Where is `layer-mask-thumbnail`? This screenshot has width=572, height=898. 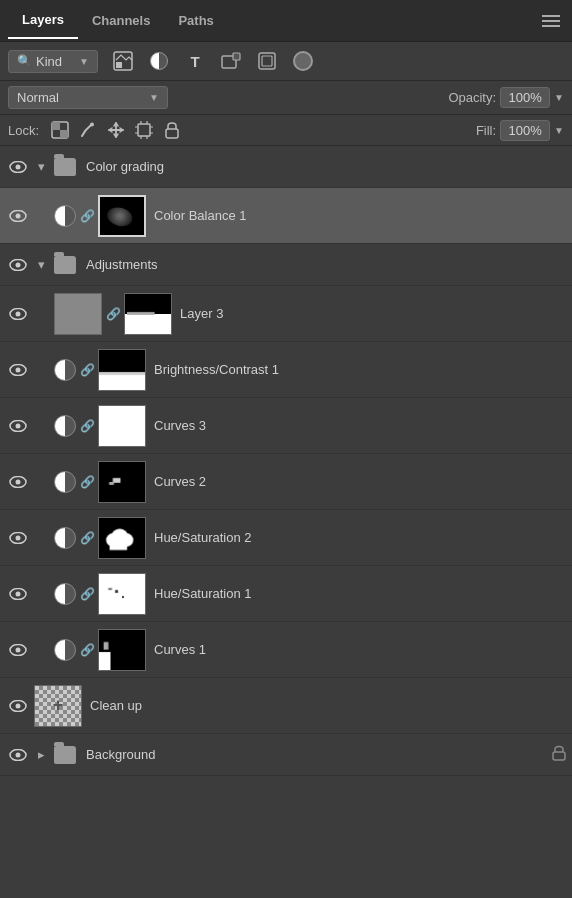 layer-mask-thumbnail is located at coordinates (148, 314).